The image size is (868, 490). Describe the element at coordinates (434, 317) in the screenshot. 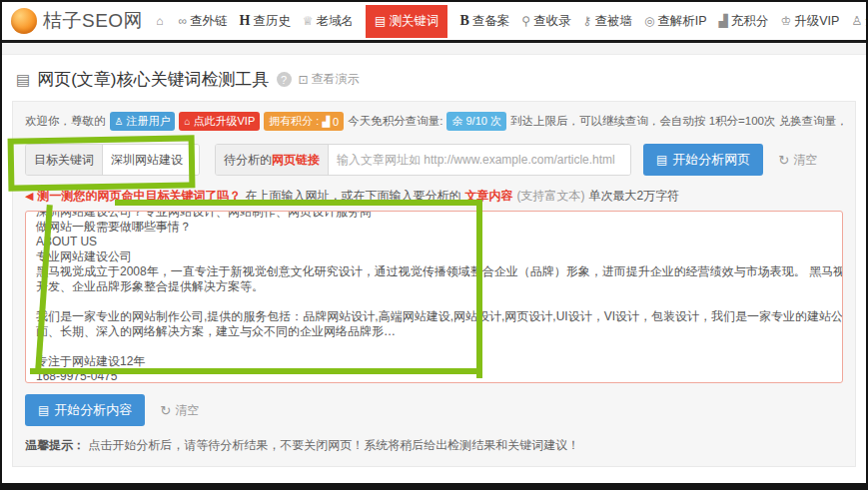

I see `content-line: 我们是一家专业的网站制作公司,提供的服务包括：品牌网站设计,高端网站建设,网站设…` at that location.